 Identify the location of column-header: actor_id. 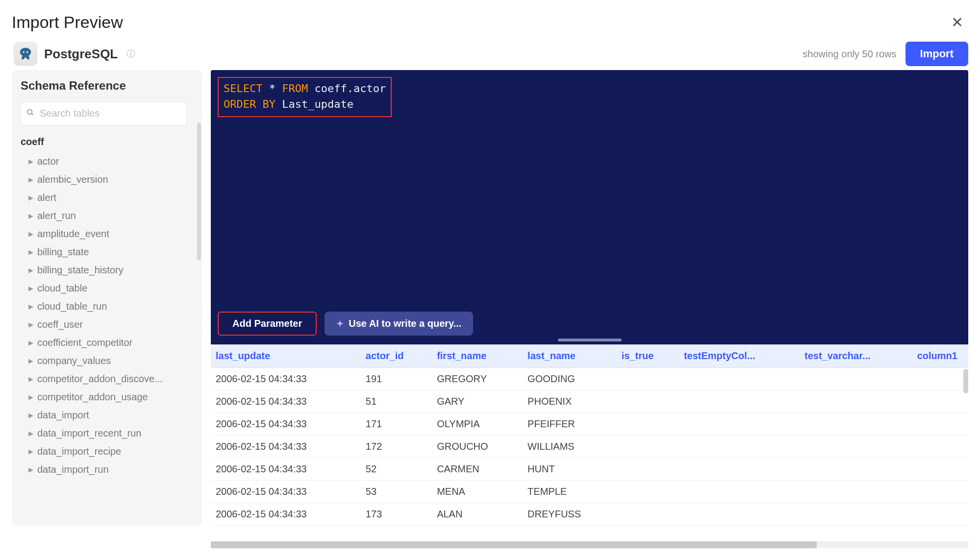
(396, 356).